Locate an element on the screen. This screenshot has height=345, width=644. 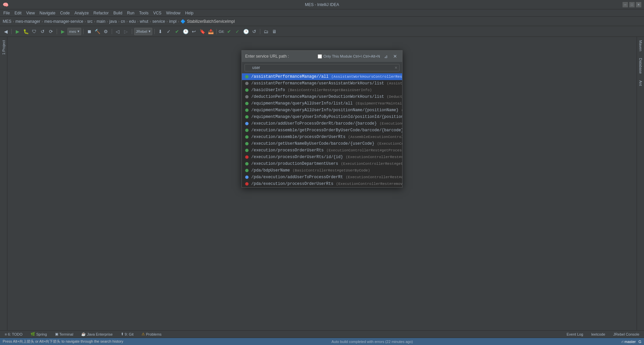
result-item: /execution/addUserToProcessOrderRt/barco… is located at coordinates (322, 124).